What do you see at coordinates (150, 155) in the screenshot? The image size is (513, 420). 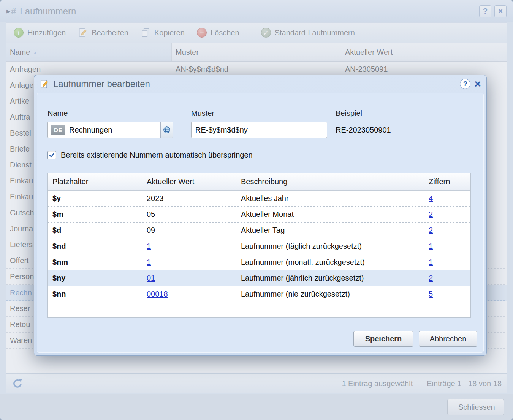 I see `skip-existing-checkbox-row: Bereits existierende Nummern automatisch…` at bounding box center [150, 155].